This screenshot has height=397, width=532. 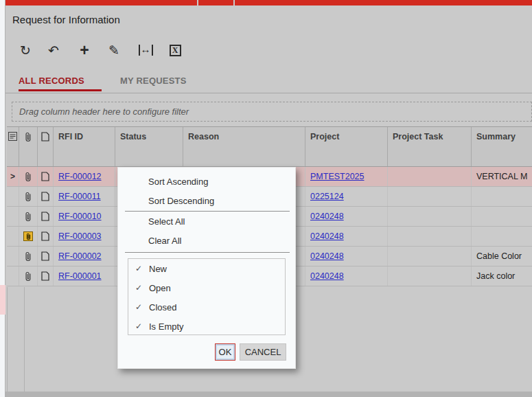 I want to click on menu-separator, so click(x=207, y=253).